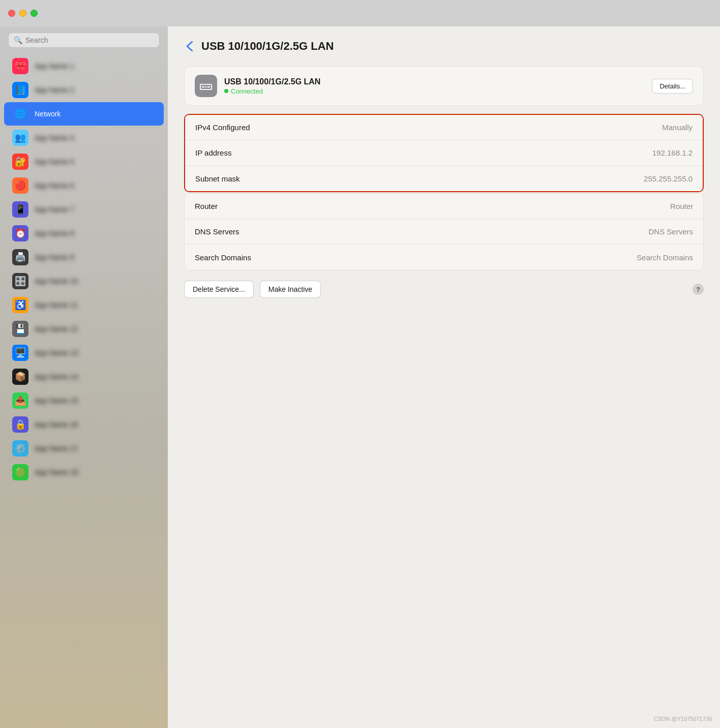 This screenshot has height=728, width=720. I want to click on network-device-icon, so click(206, 86).